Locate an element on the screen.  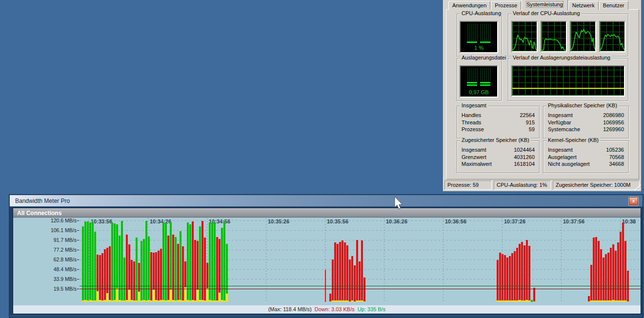
time-tick-label: 10:36:26 is located at coordinates (397, 221).